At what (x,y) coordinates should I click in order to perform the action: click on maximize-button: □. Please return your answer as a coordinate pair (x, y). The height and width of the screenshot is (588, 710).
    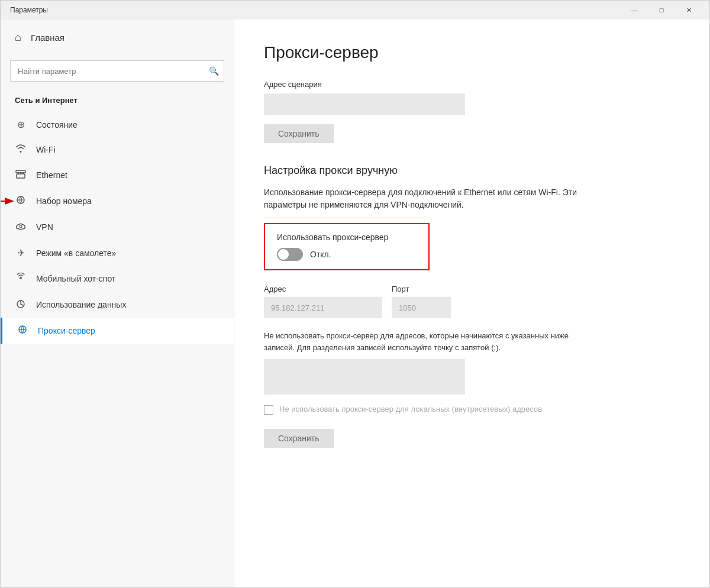
    Looking at the image, I should click on (661, 10).